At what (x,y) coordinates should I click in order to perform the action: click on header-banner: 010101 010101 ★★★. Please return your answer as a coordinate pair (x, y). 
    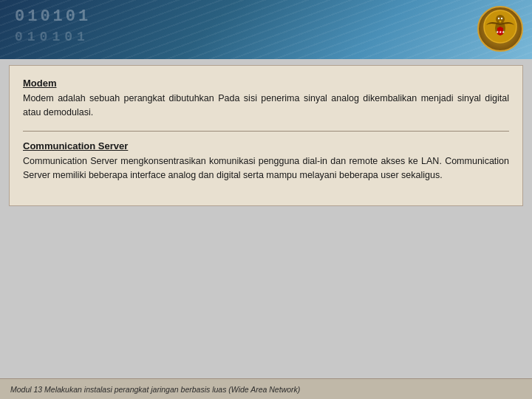
    Looking at the image, I should click on (266, 30).